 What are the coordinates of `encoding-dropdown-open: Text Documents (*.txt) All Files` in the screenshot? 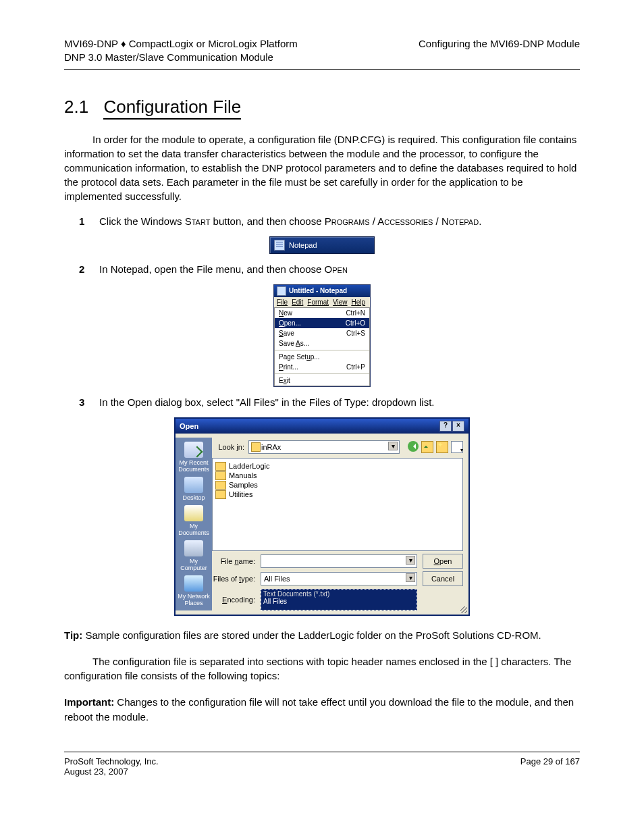 It's located at (339, 600).